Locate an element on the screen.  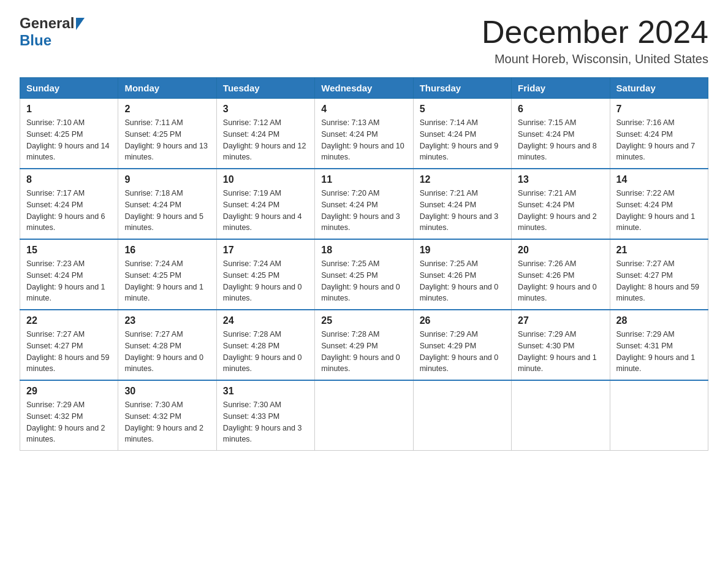
calendar-cell: 21 Sunrise: 7:27 AMSunset: 4:27 PMDaylig… is located at coordinates (659, 275).